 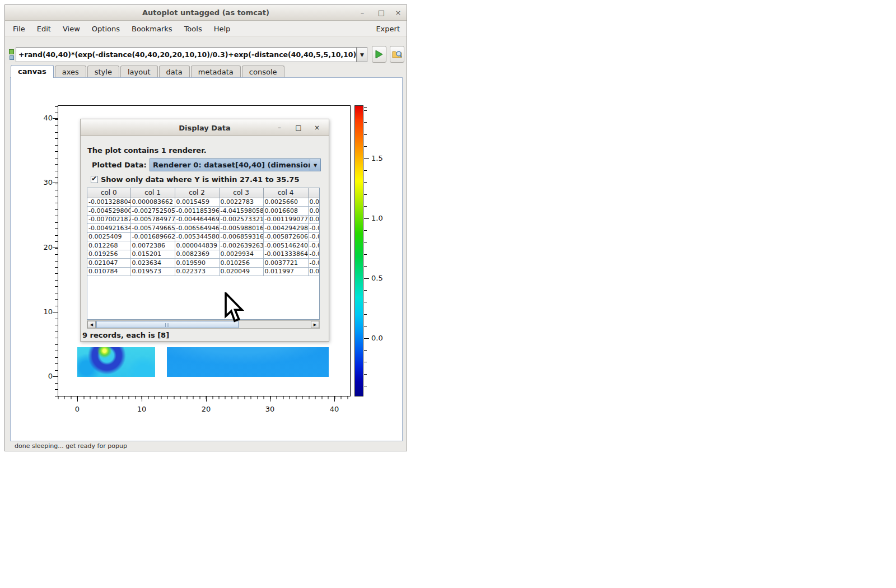 I want to click on table-cell: 0.0022783, so click(x=241, y=202).